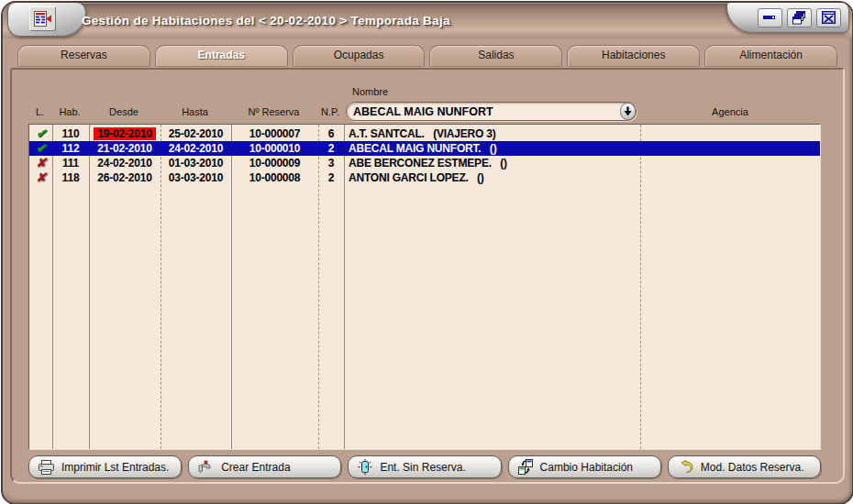  What do you see at coordinates (492, 112) in the screenshot?
I see `nombre-combobox: ABECAL MAIG NUNFORT` at bounding box center [492, 112].